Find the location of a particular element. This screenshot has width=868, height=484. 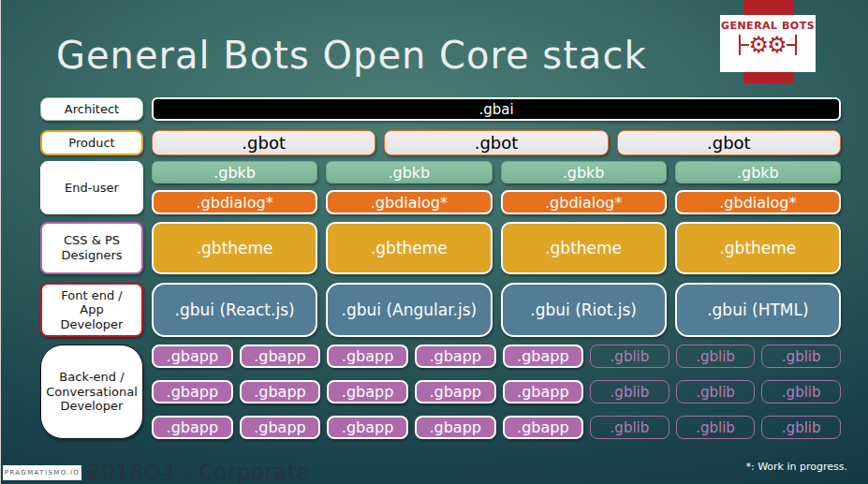

gbui-box: .gbui (HTML) is located at coordinates (758, 310).